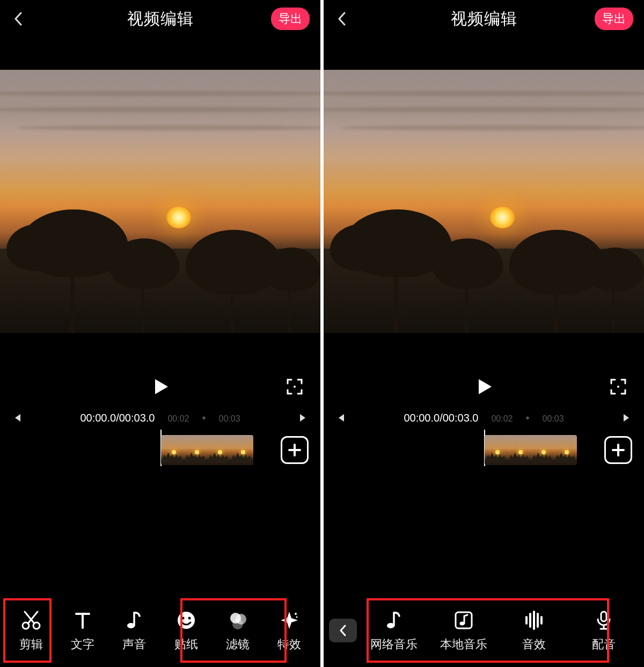 This screenshot has width=644, height=667. Describe the element at coordinates (83, 630) in the screenshot. I see `tool-text: 文字` at that location.